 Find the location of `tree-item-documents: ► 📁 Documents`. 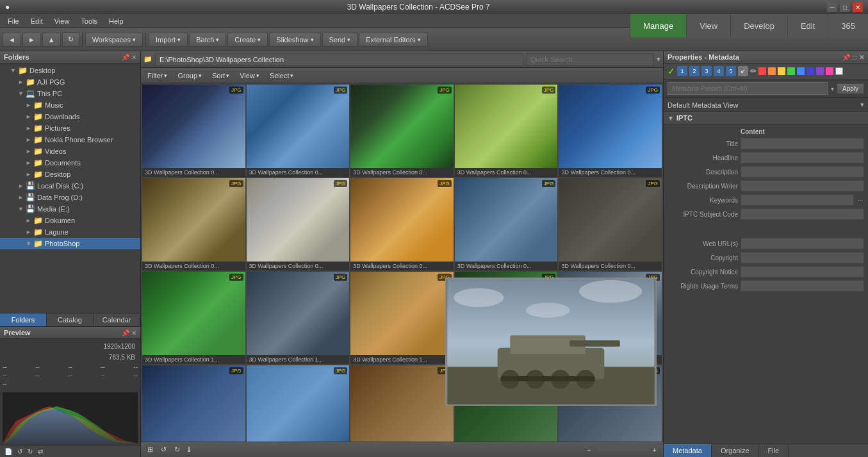

tree-item-documents: ► 📁 Documents is located at coordinates (70, 163).